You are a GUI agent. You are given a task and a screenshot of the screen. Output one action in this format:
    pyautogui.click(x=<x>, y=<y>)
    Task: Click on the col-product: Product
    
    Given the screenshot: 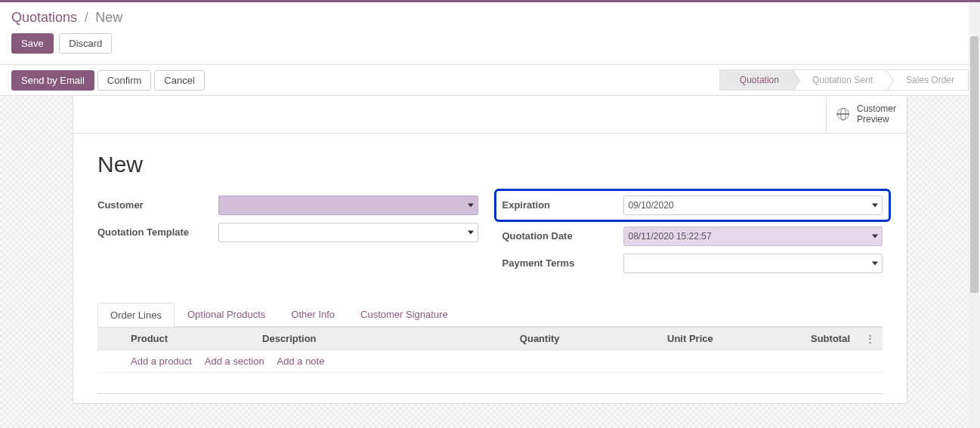 What is the action you would take?
    pyautogui.click(x=189, y=338)
    